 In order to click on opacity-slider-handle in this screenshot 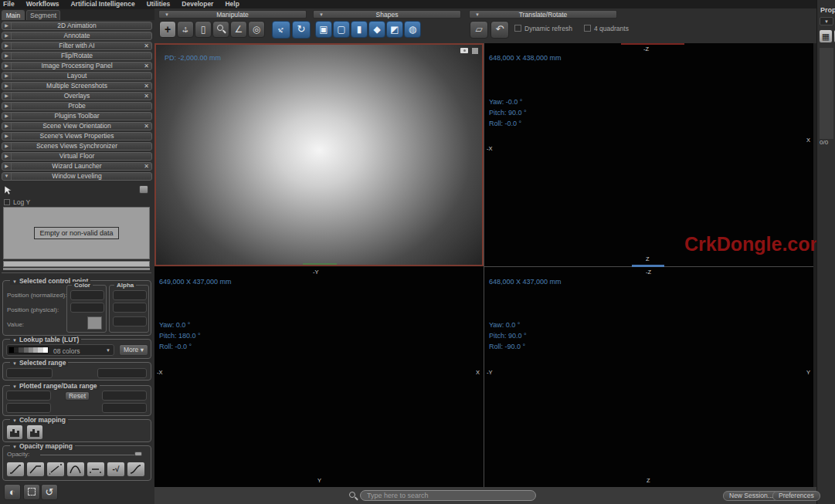, I will do `click(138, 454)`.